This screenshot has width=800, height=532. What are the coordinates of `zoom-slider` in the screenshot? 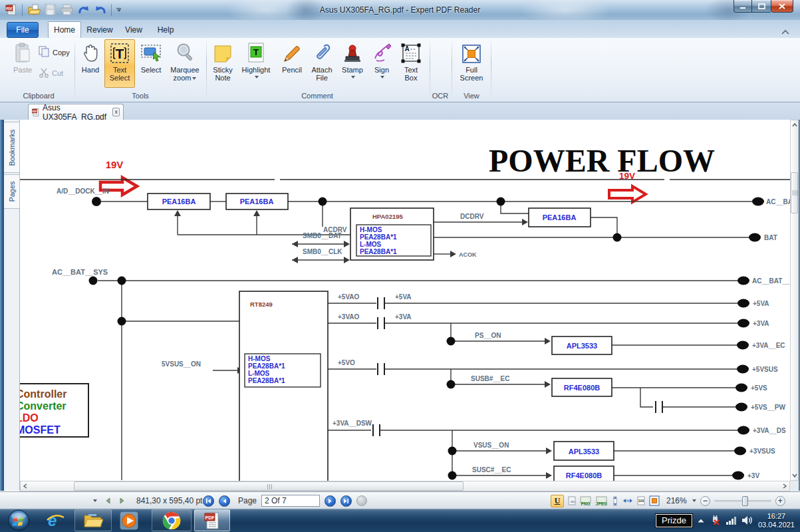 It's located at (743, 501).